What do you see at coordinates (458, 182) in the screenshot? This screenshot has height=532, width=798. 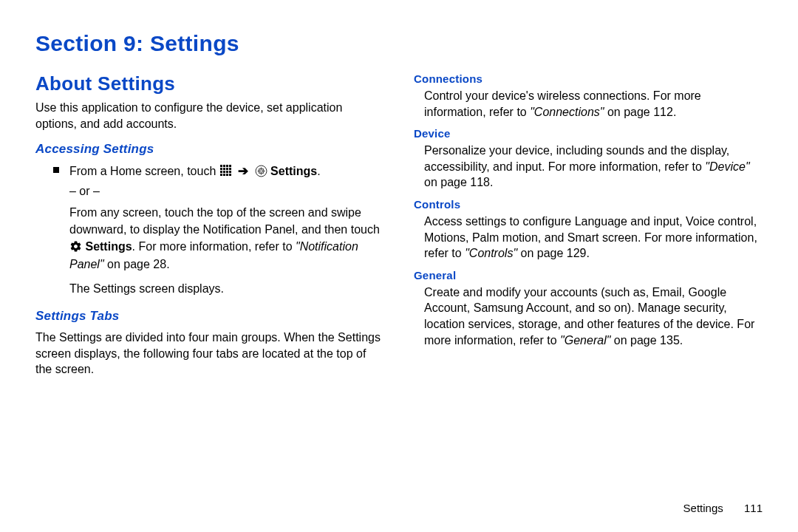 I see `text-fragment: on page 118.` at bounding box center [458, 182].